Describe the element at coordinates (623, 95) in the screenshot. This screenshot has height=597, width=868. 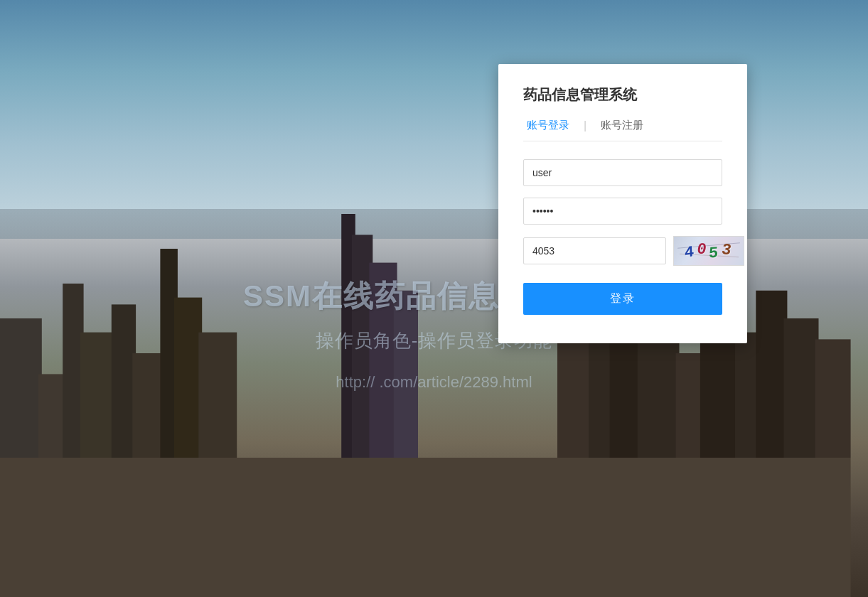
I see `card-title: 药品信息管理系统` at that location.